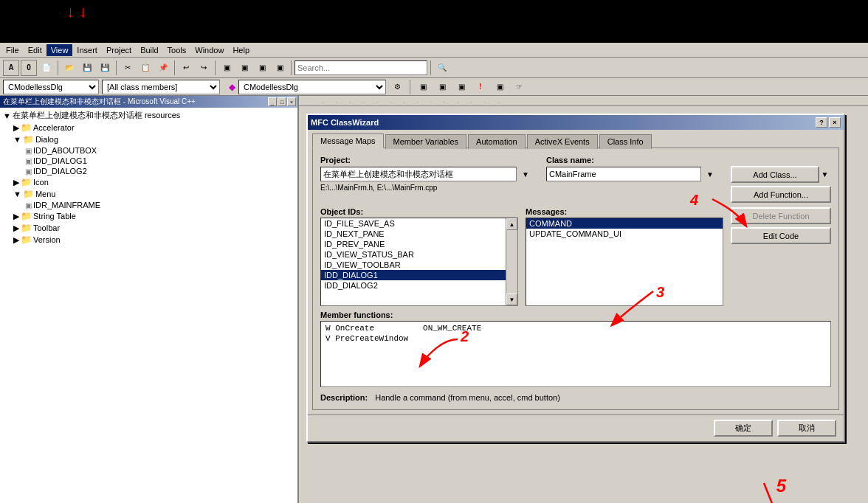  I want to click on toolbar-btn-redo: ↪, so click(204, 68).